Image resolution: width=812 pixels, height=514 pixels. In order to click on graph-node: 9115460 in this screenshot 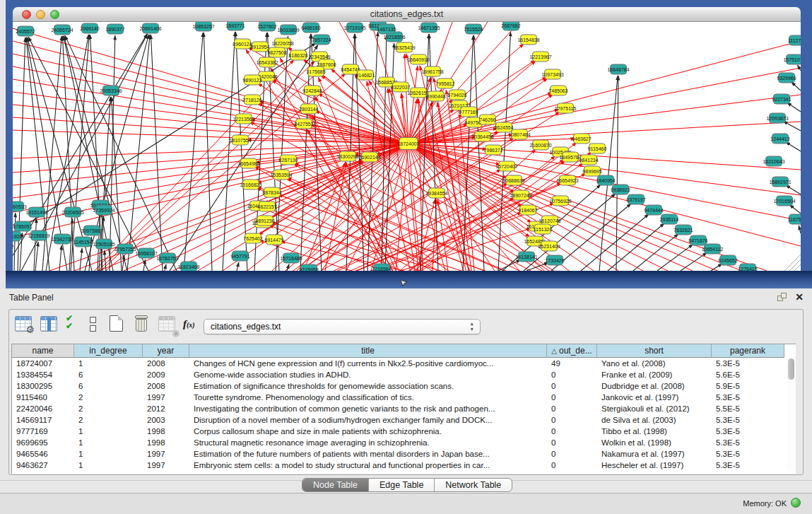, I will do `click(598, 148)`.